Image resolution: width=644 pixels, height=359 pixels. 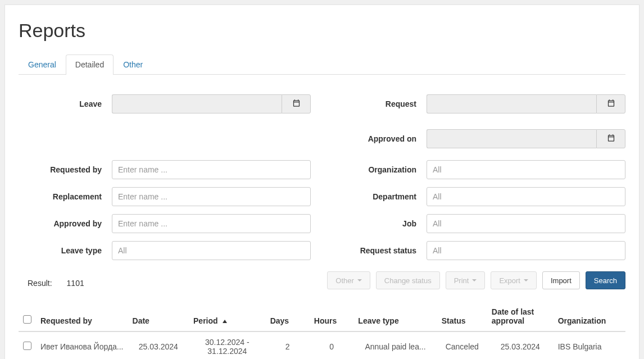 What do you see at coordinates (611, 139) in the screenshot?
I see `approved-on-daterange-button` at bounding box center [611, 139].